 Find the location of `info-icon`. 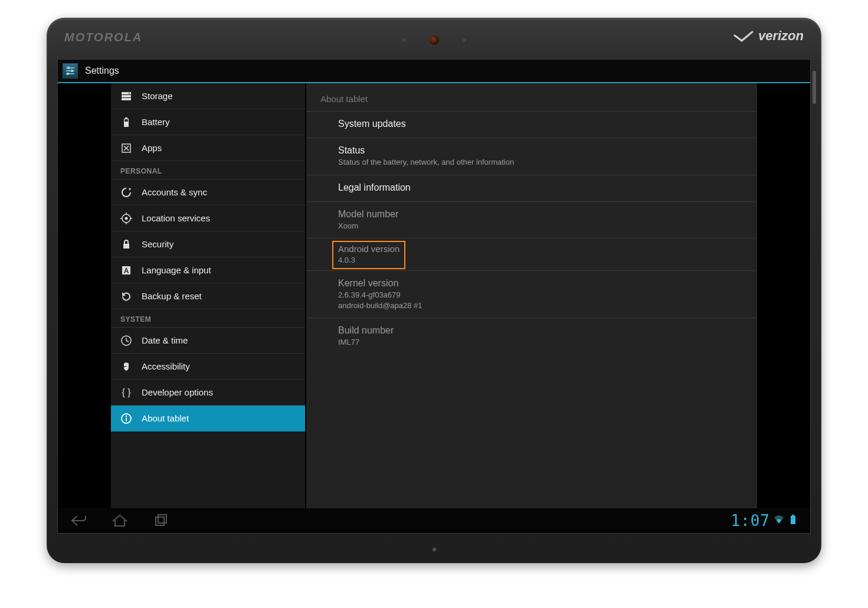

info-icon is located at coordinates (126, 419).